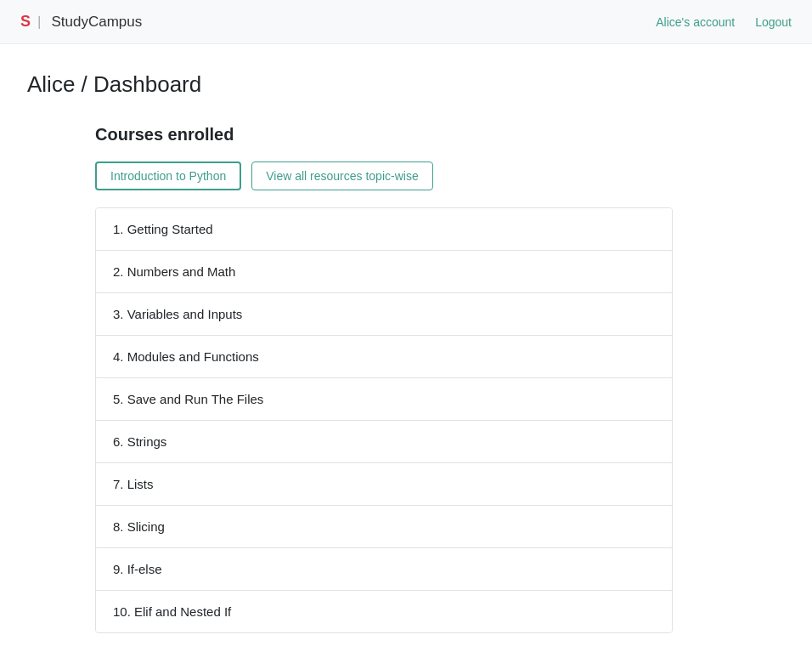 This screenshot has height=663, width=812. I want to click on active-course-tab: Introduction to Python, so click(168, 176).